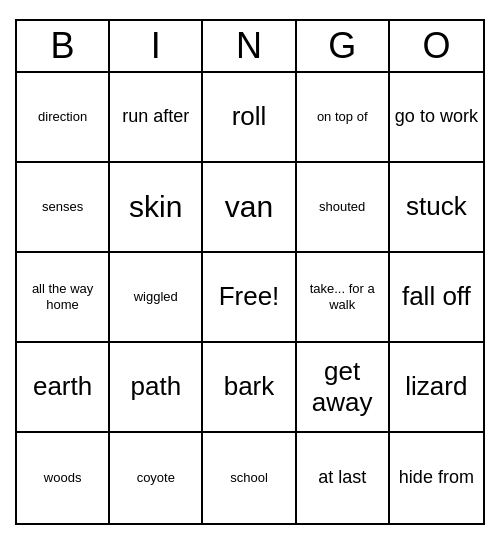 The width and height of the screenshot is (500, 544). Describe the element at coordinates (156, 208) in the screenshot. I see `bingo-cell: skin` at that location.